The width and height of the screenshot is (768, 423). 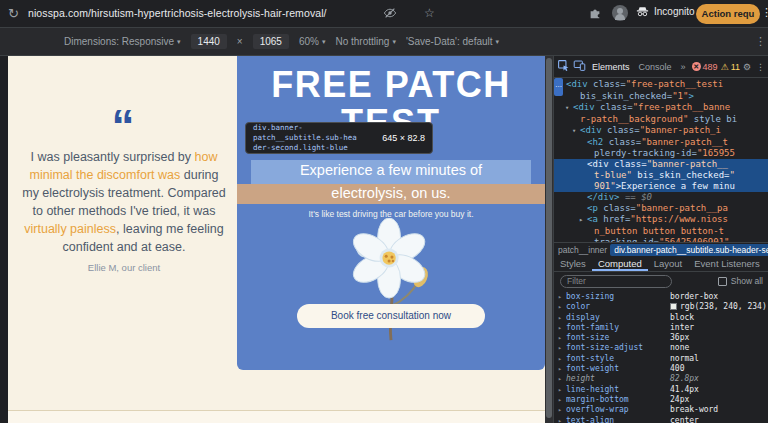 I want to click on property-value: center, so click(x=684, y=420).